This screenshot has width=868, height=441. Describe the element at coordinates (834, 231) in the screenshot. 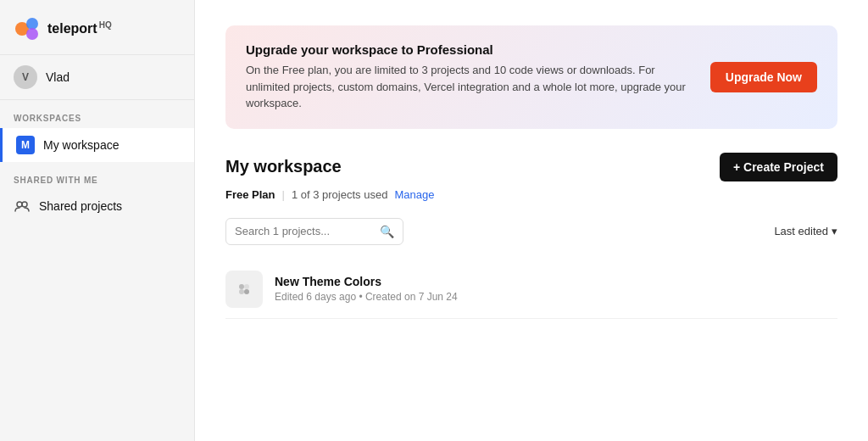

I see `chevron-down-icon: ▾` at that location.